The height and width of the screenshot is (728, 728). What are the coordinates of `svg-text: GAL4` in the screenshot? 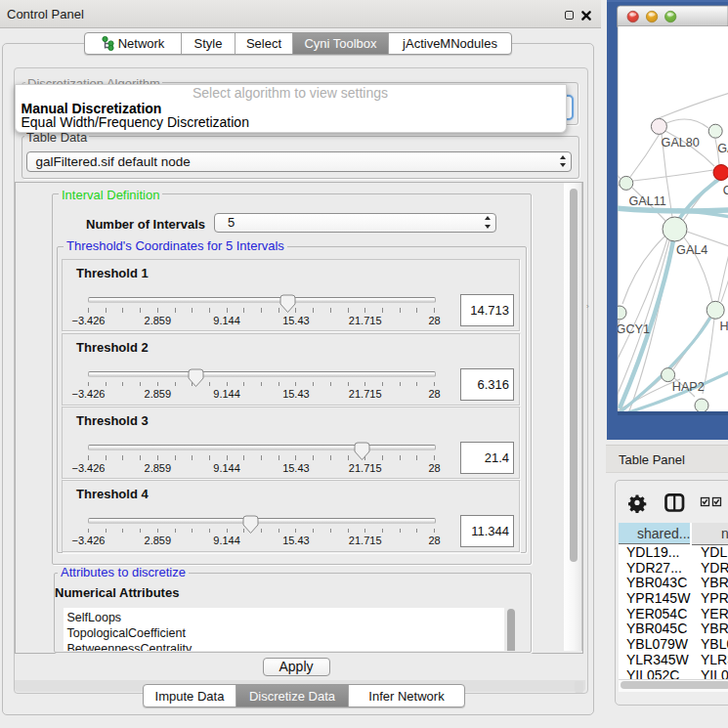 It's located at (692, 250).